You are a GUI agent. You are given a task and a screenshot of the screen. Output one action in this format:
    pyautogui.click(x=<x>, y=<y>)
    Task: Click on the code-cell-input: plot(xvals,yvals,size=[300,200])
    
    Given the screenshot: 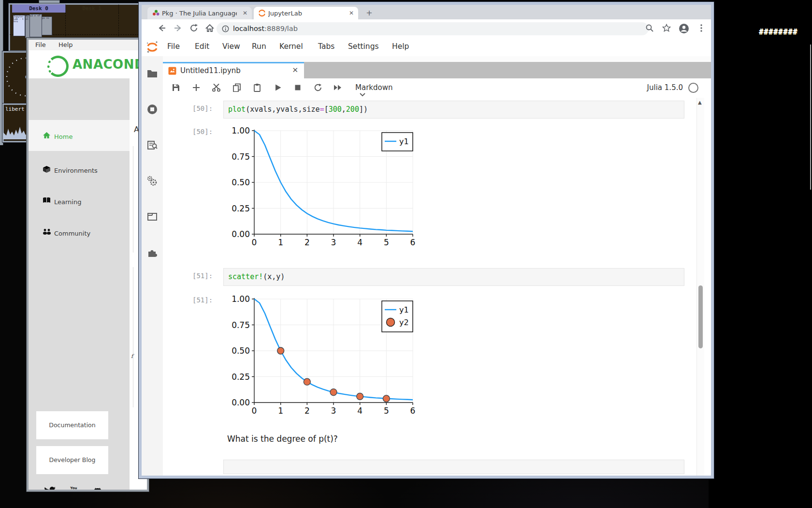 What is the action you would take?
    pyautogui.click(x=454, y=109)
    